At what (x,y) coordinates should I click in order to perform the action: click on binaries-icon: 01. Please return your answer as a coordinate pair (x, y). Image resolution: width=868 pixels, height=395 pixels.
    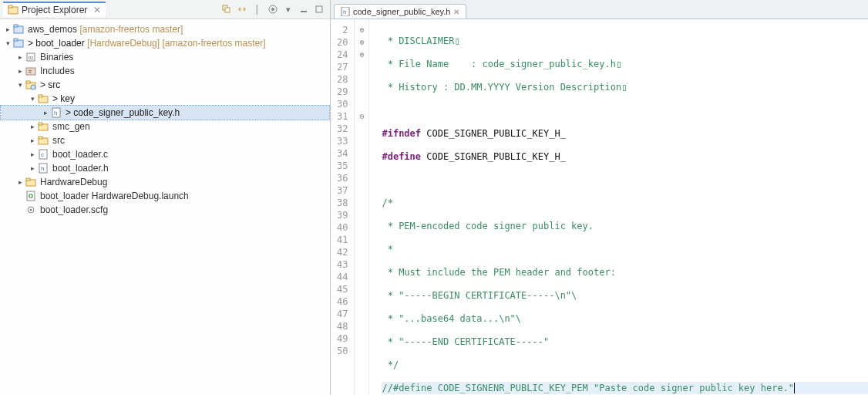
    Looking at the image, I should click on (31, 57).